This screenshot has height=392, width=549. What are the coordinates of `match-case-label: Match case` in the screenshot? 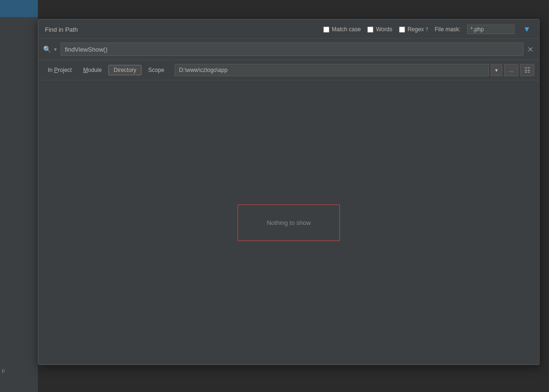 It's located at (346, 29).